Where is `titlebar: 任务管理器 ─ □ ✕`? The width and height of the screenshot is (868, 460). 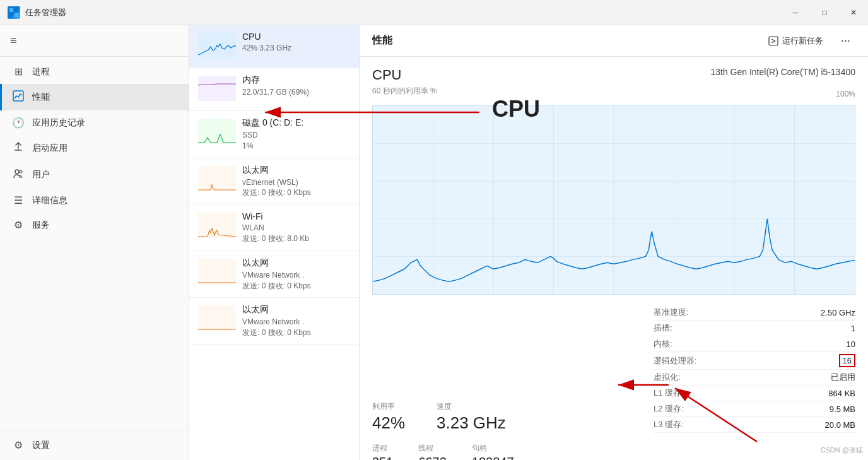
titlebar: 任务管理器 ─ □ ✕ is located at coordinates (434, 13).